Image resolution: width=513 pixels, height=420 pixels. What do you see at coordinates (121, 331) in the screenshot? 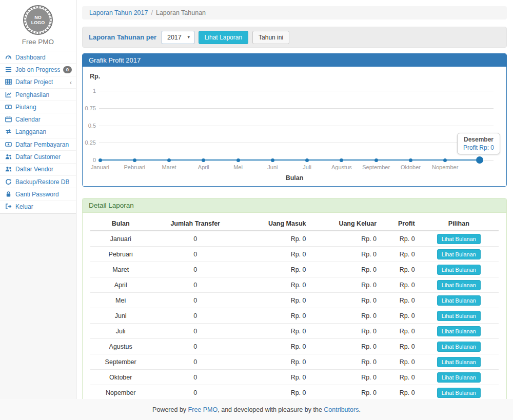
I see `month-cell: Juli` at bounding box center [121, 331].